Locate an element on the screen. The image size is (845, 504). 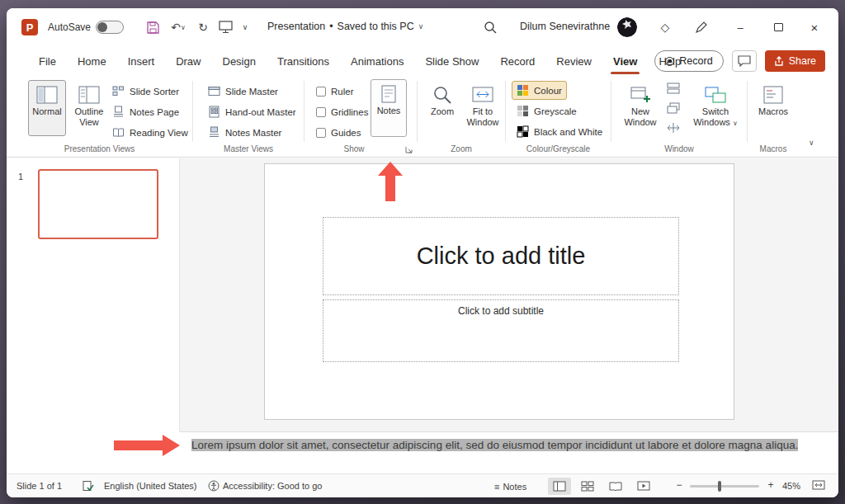
normal-view-button: Normal is located at coordinates (47, 108).